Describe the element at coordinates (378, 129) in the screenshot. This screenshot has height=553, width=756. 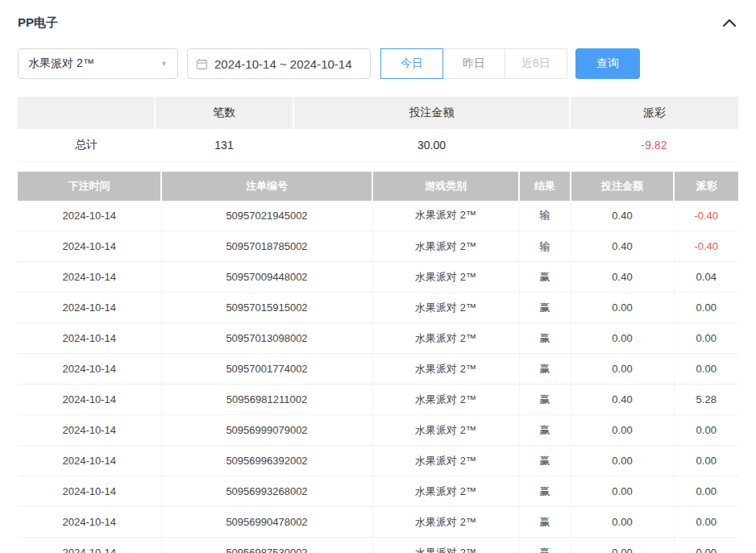
I see `summary-table: 笔数 投注金额 派彩 总计 131 30.00 -9.82` at that location.